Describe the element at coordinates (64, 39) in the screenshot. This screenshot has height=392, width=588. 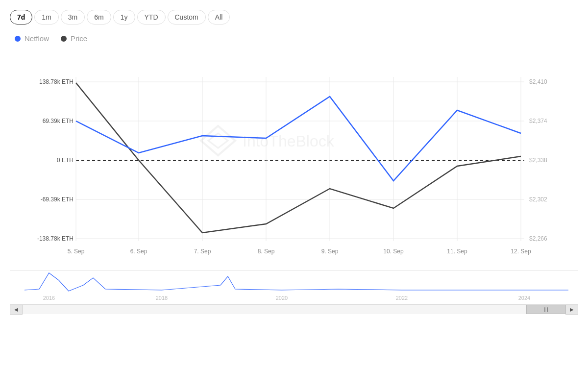
I see `price-dot` at that location.